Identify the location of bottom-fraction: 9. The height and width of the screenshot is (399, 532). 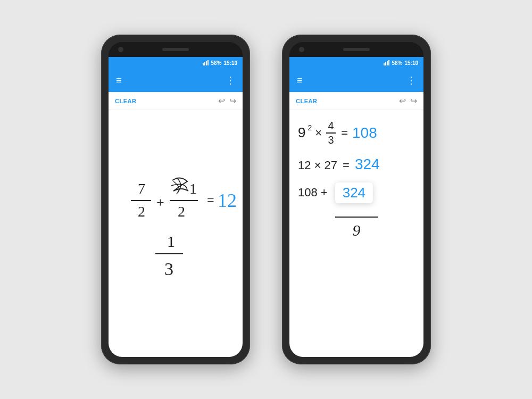
(356, 227).